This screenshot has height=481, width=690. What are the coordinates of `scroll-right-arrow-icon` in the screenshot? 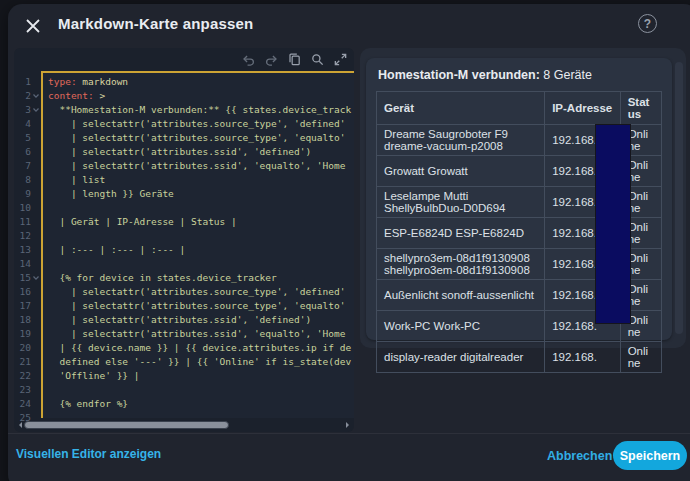 It's located at (349, 425).